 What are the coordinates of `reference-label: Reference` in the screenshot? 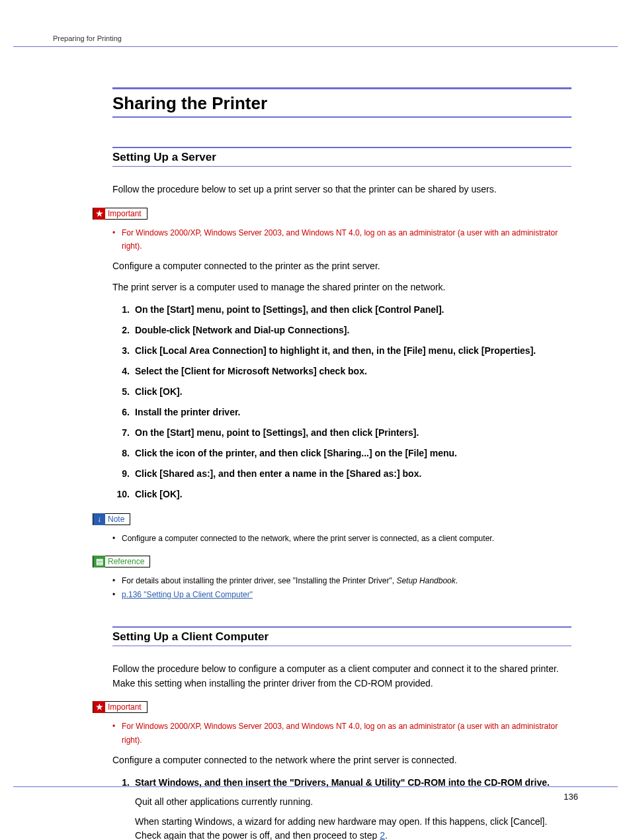 It's located at (127, 562).